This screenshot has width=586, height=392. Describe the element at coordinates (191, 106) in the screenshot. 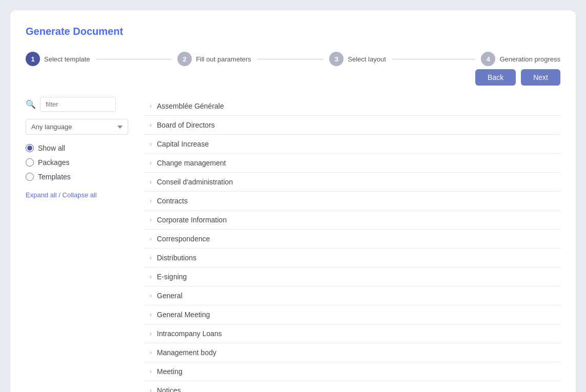

I see `category-label: Assemblée Générale` at that location.